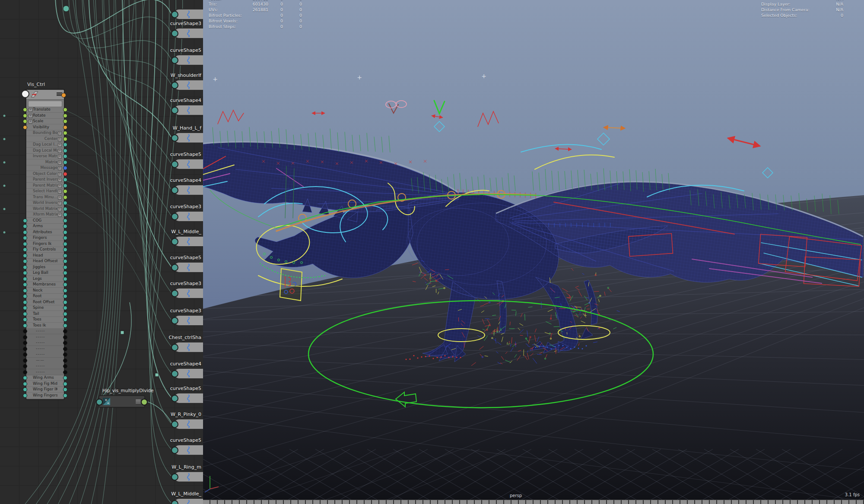 The height and width of the screenshot is (504, 864). Describe the element at coordinates (45, 273) in the screenshot. I see `attribute-row: Leg Ball` at that location.